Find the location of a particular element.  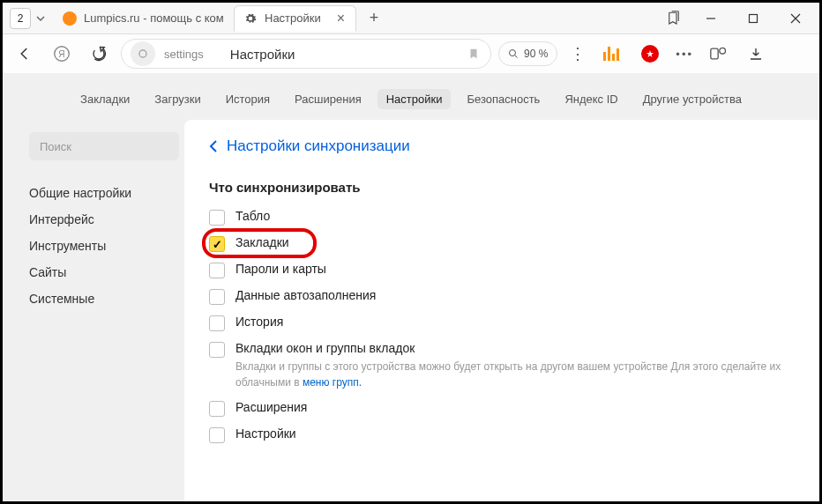

gear-icon is located at coordinates (250, 19).